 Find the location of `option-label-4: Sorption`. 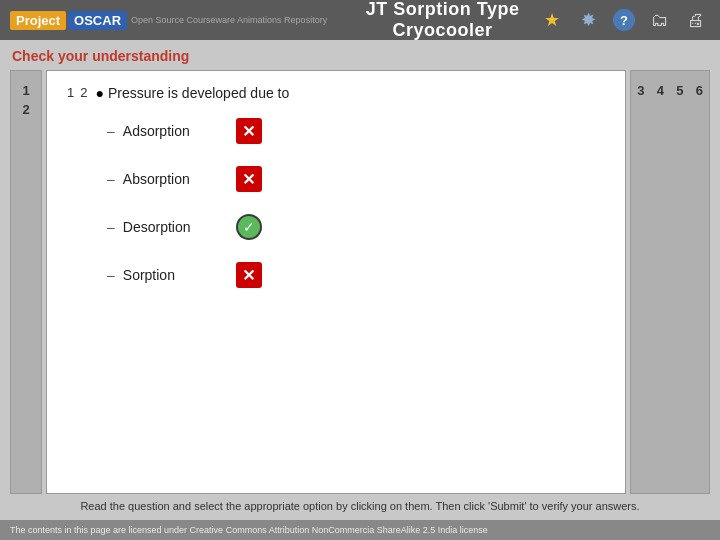

option-label-4: Sorption is located at coordinates (173, 275).